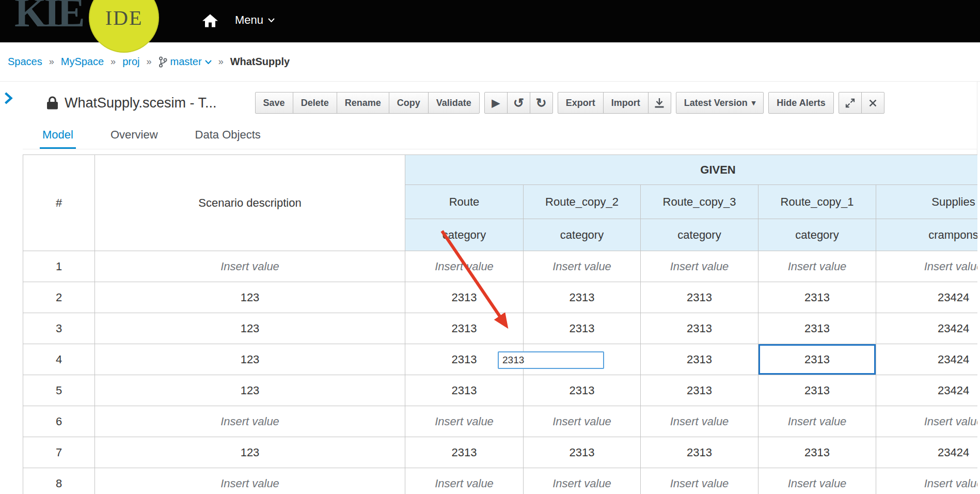 This screenshot has height=494, width=980. Describe the element at coordinates (210, 22) in the screenshot. I see `home-icon` at that location.